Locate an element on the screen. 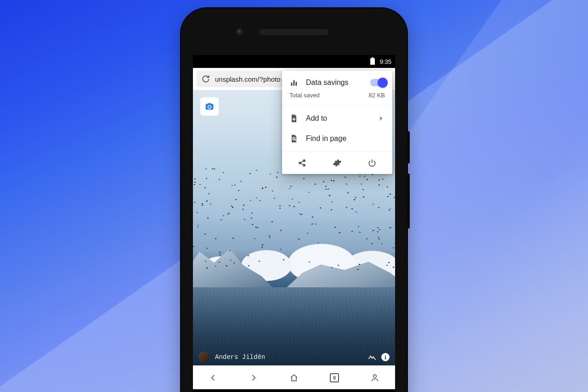 This screenshot has width=588, height=392. avatar is located at coordinates (204, 357).